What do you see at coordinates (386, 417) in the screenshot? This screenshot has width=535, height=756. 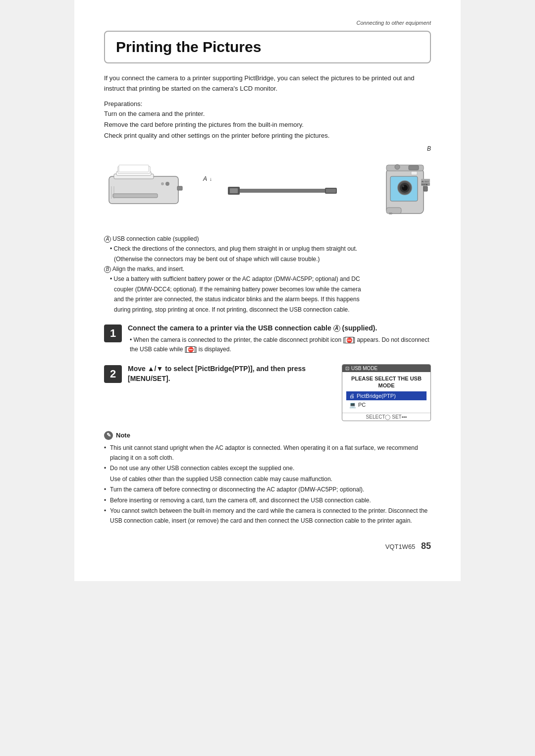 I see `usb-mode-footer: SELECT◯ SET▪▪▪` at bounding box center [386, 417].